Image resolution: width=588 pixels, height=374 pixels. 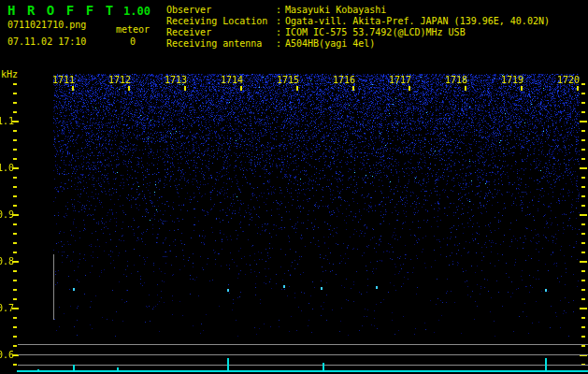 I want to click on frequency-axis-unit: kHz, so click(x=9, y=75).